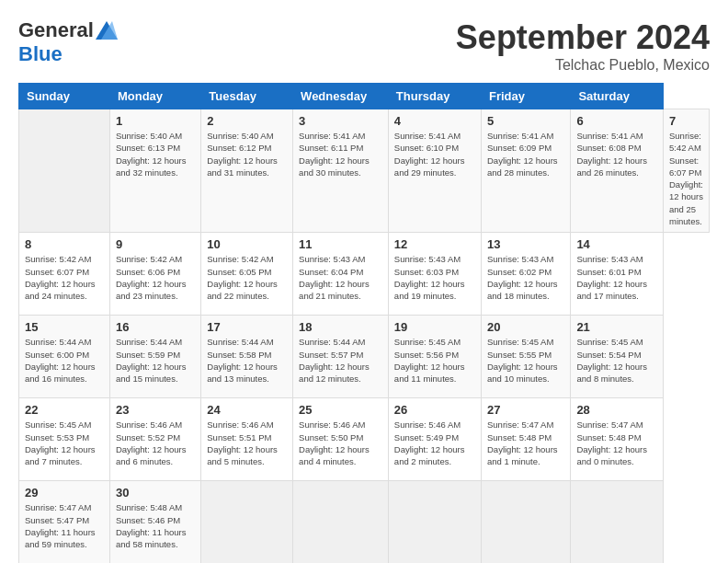 Image resolution: width=728 pixels, height=563 pixels. I want to click on day-cell: 28 Sunrise: 5:47 AM Sunset: 5:48 PM Dayl…, so click(618, 440).